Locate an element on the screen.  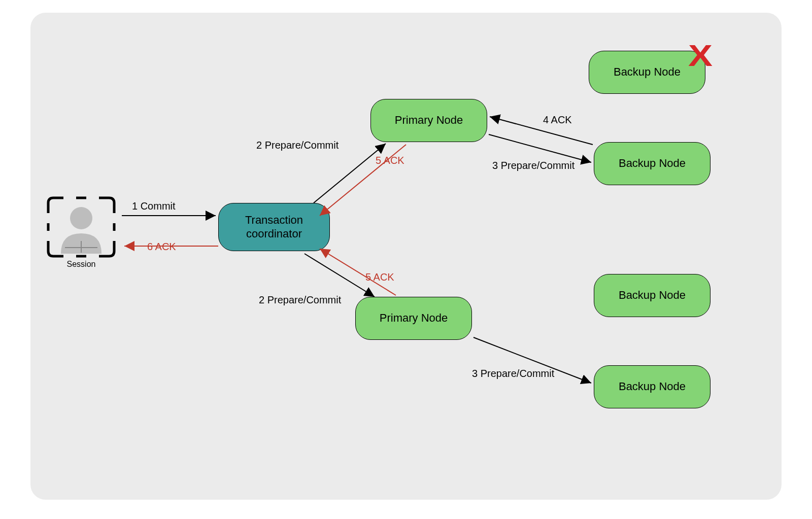
edge-5-bottom: 5 ACK is located at coordinates (380, 277).